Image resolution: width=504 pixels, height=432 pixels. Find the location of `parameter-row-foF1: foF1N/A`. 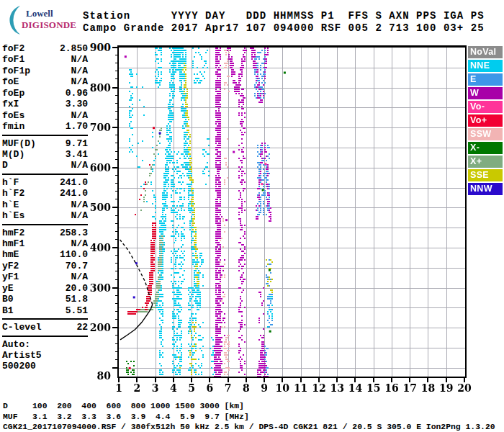

parameter-row-foF1: foF1N/A is located at coordinates (45, 59).